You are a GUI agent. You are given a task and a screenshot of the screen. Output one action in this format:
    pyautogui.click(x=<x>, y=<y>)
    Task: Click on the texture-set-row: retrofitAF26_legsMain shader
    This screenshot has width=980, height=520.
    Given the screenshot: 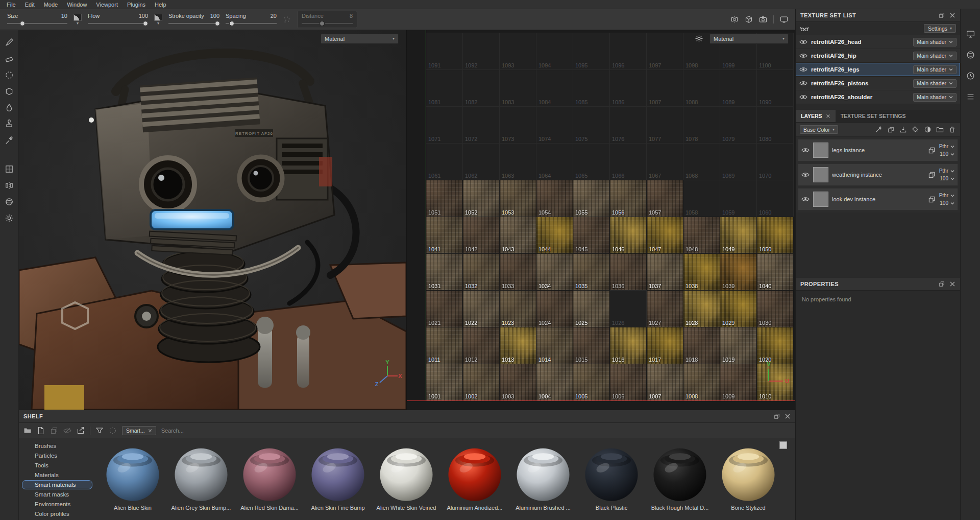 What is the action you would take?
    pyautogui.click(x=878, y=69)
    